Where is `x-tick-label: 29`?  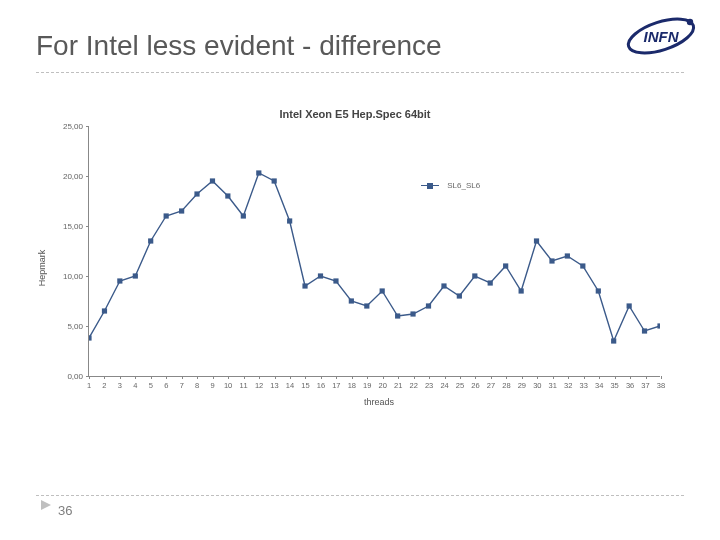
x-tick-label: 29 is located at coordinates (522, 386).